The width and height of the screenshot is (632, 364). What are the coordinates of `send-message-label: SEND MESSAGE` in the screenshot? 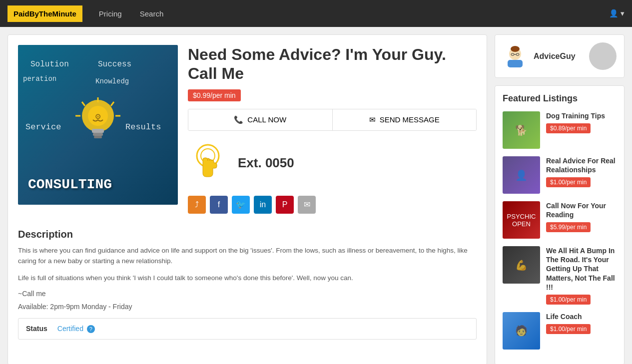 It's located at (410, 120).